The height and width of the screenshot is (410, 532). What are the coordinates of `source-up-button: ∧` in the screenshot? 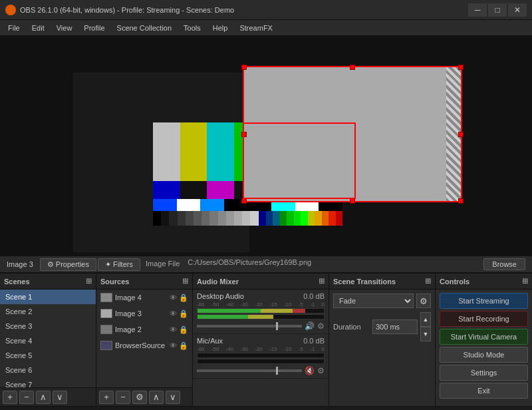 It's located at (156, 397).